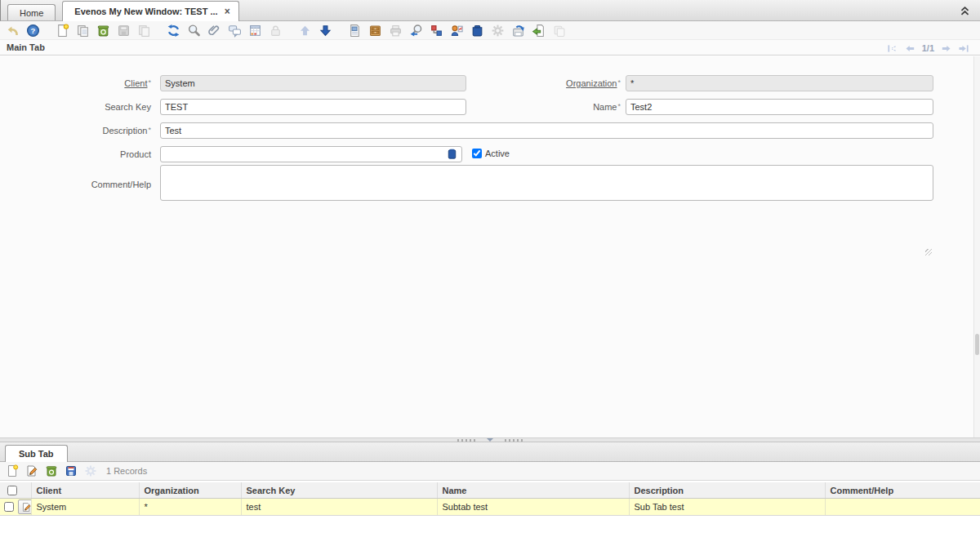  What do you see at coordinates (965, 11) in the screenshot?
I see `collapse-header-icon` at bounding box center [965, 11].